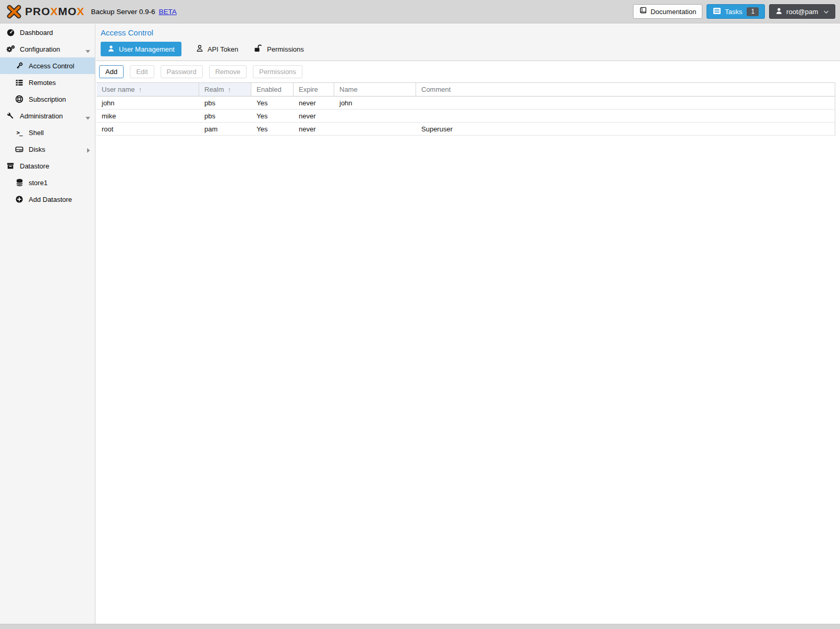  Describe the element at coordinates (45, 11) in the screenshot. I see `proxmox-logo: PROXMOX` at that location.